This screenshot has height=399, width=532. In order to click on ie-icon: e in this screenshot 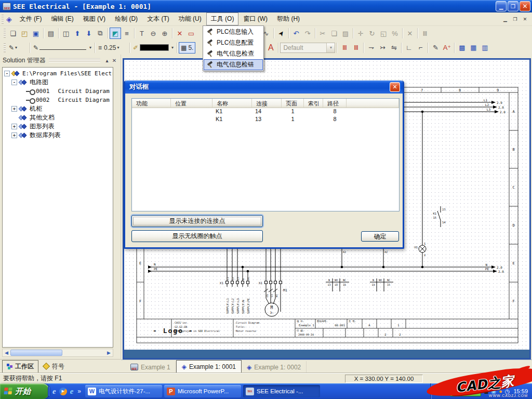, I will do `click(54, 392)`.